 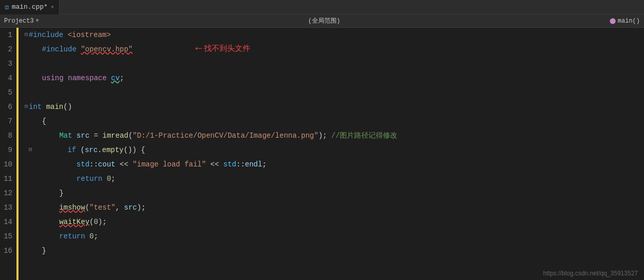 What do you see at coordinates (334, 136) in the screenshot?
I see `code-line: Mat src = imread("D:/1-Practice/OpenCV/D…` at bounding box center [334, 136].